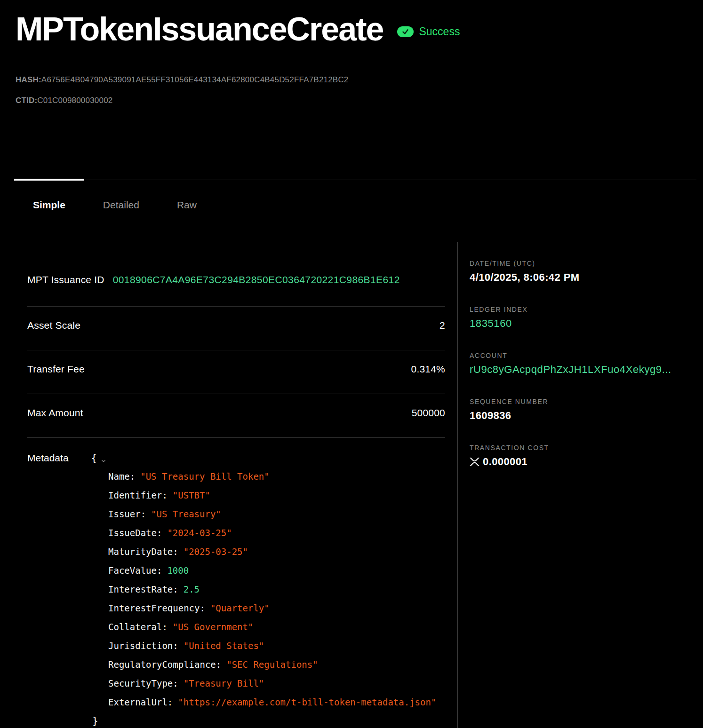  Describe the element at coordinates (582, 410) in the screenshot. I see `sidebar-item-sequence-number: SEQUENCE NUMBER 1609836` at that location.